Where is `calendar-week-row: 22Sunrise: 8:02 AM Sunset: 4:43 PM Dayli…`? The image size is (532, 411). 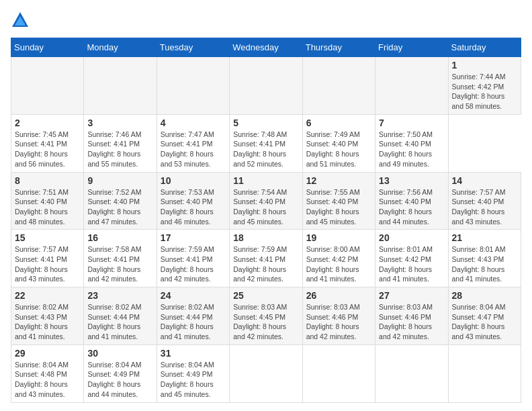
calendar-week-row: 22Sunrise: 8:02 AM Sunset: 4:43 PM Dayli… is located at coordinates (266, 316).